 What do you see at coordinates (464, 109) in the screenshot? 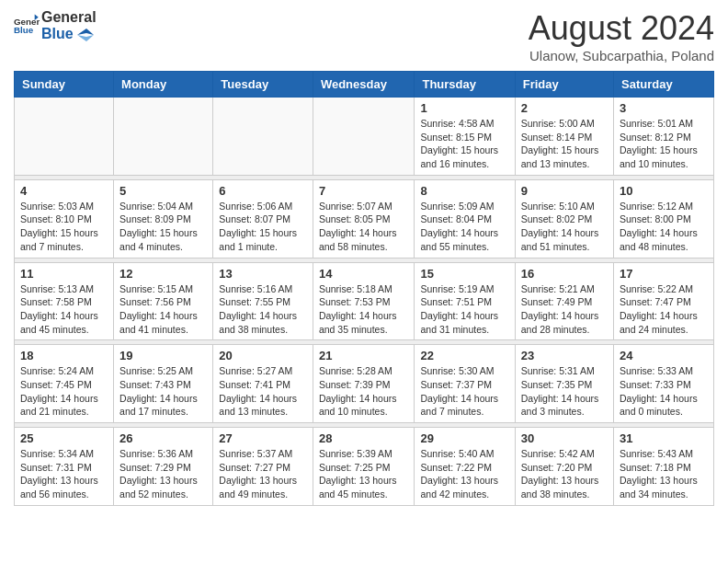
I see `day-number: 1` at bounding box center [464, 109].